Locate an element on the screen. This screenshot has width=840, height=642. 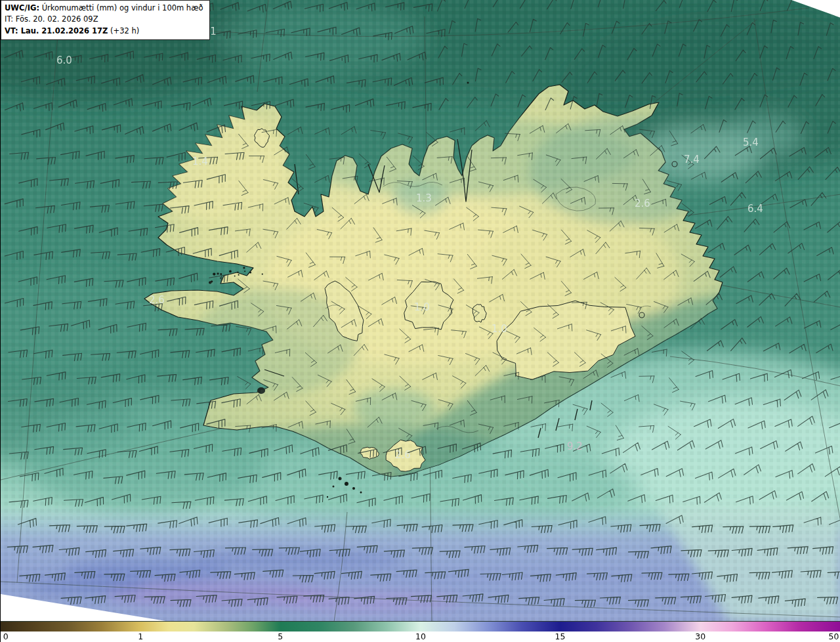
colorbar-tick-30: 30 is located at coordinates (700, 637).